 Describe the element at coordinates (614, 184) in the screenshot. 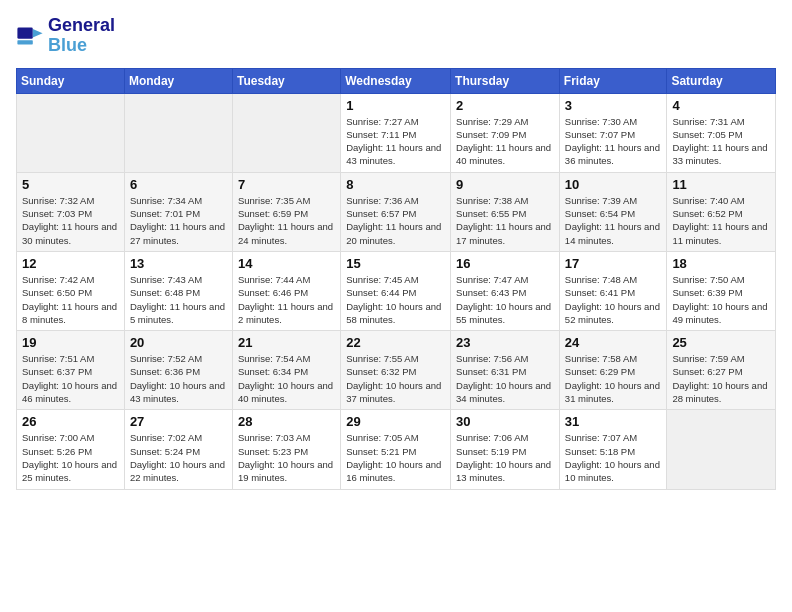

I see `day-number: 10` at that location.